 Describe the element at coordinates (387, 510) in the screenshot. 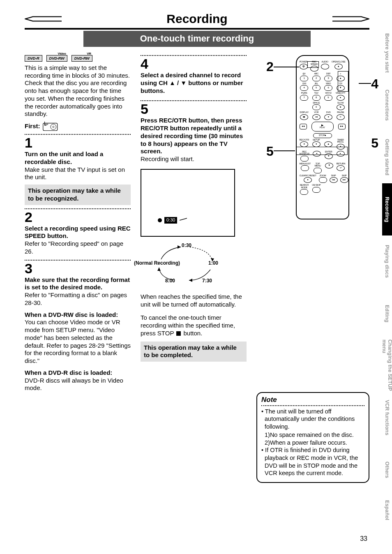

I see `tab-espanol: Español` at that location.